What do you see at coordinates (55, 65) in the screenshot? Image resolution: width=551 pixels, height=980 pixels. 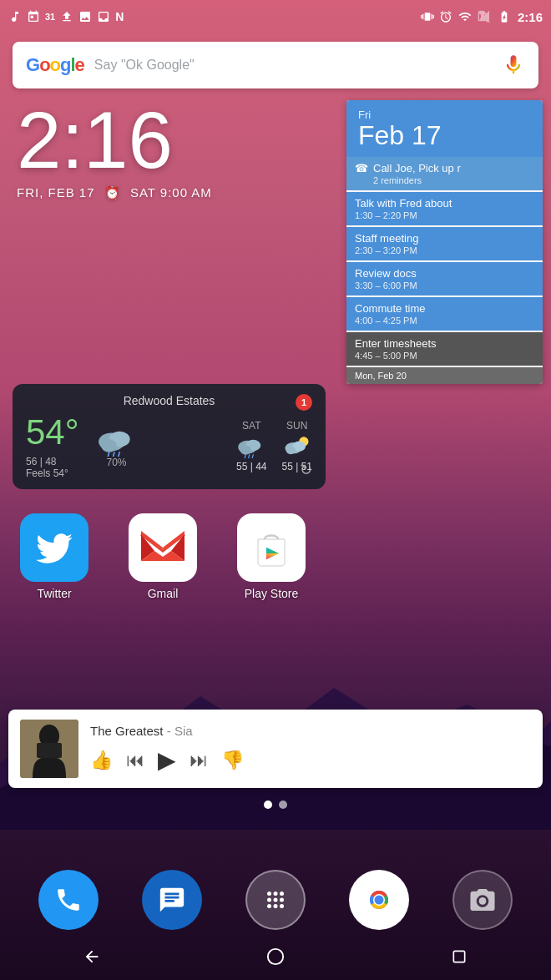 I see `google-logo: Google` at bounding box center [55, 65].